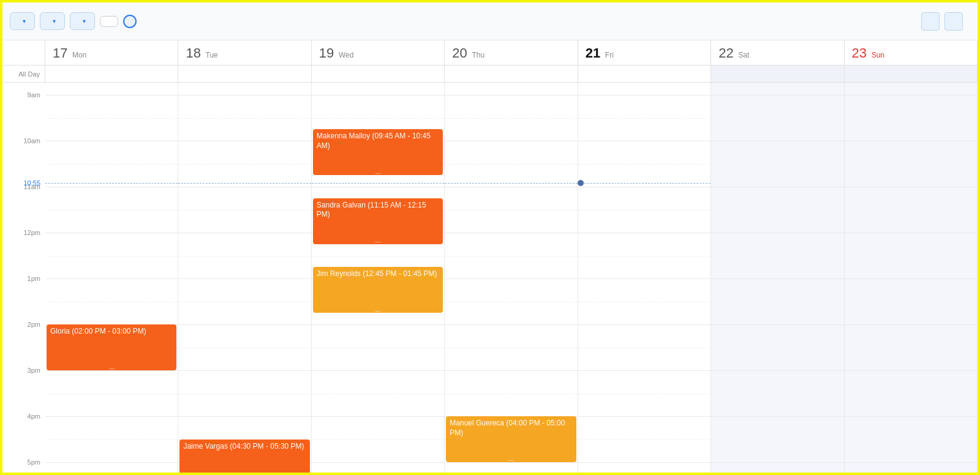  Describe the element at coordinates (954, 21) in the screenshot. I see `next-button` at that location.